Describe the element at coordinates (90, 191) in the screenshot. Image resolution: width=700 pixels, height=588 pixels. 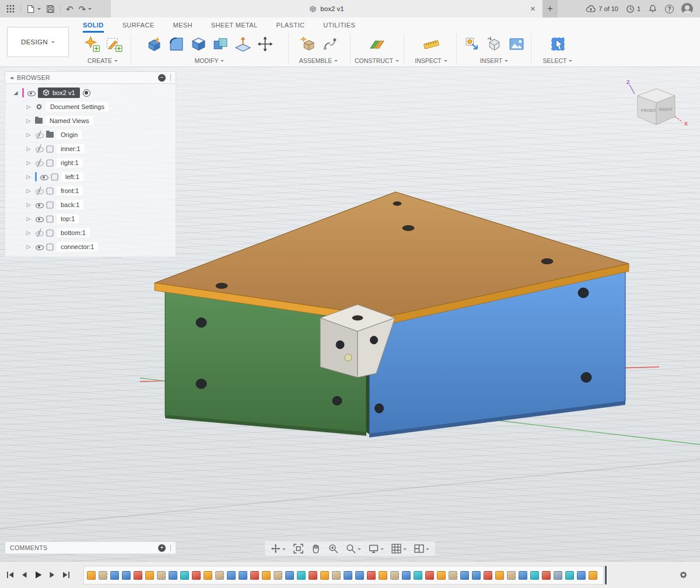
I see `browser-row-front: ▷ front:1` at that location.